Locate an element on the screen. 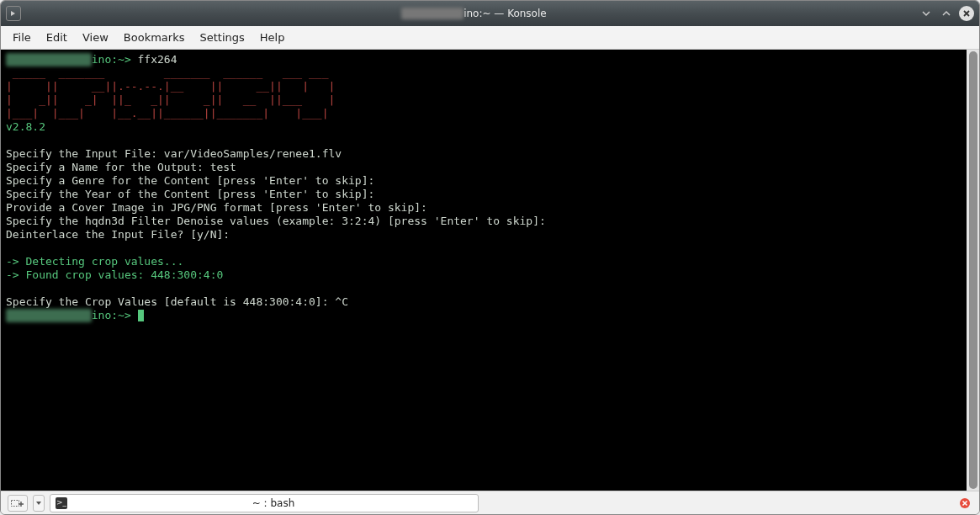  bottombar: >_ ~ : bash is located at coordinates (490, 502).